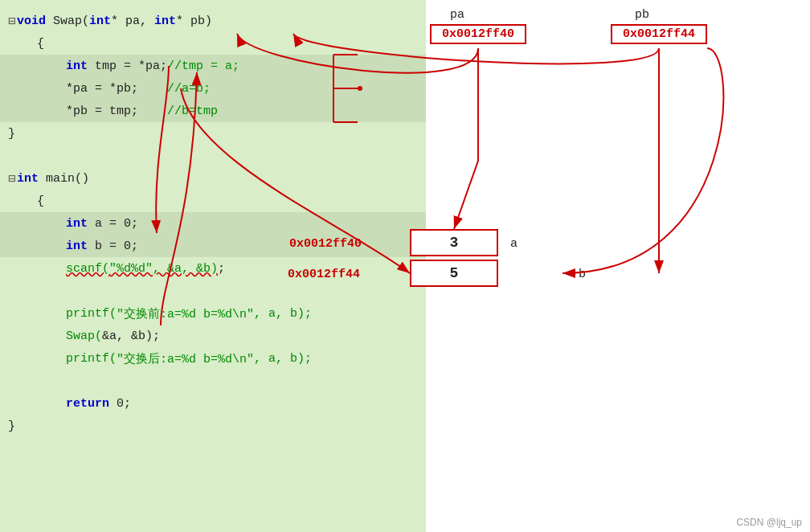 This screenshot has width=810, height=532. I want to click on pb-label-top: pb, so click(642, 14).